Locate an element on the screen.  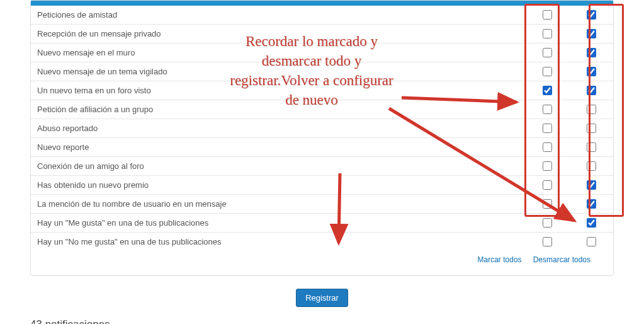
unmark-all-link: Desmarcar todos is located at coordinates (562, 260).